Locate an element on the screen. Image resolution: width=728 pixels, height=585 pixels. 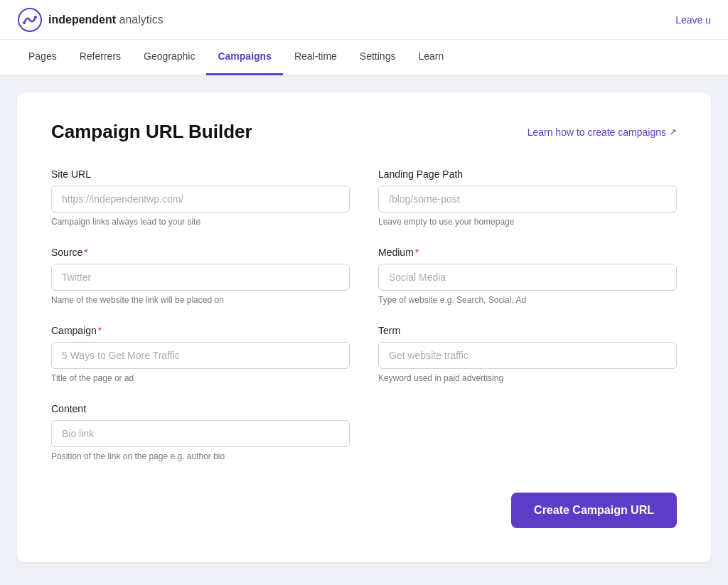
site-url-group: Site URL Campaign links always lead to y… is located at coordinates (200, 198).